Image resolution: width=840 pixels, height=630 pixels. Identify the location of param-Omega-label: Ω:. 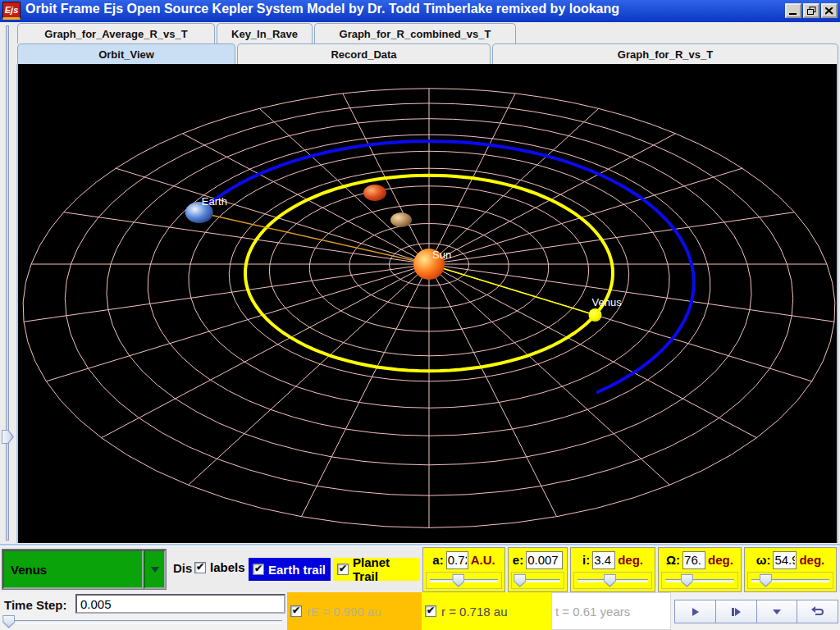
(673, 559).